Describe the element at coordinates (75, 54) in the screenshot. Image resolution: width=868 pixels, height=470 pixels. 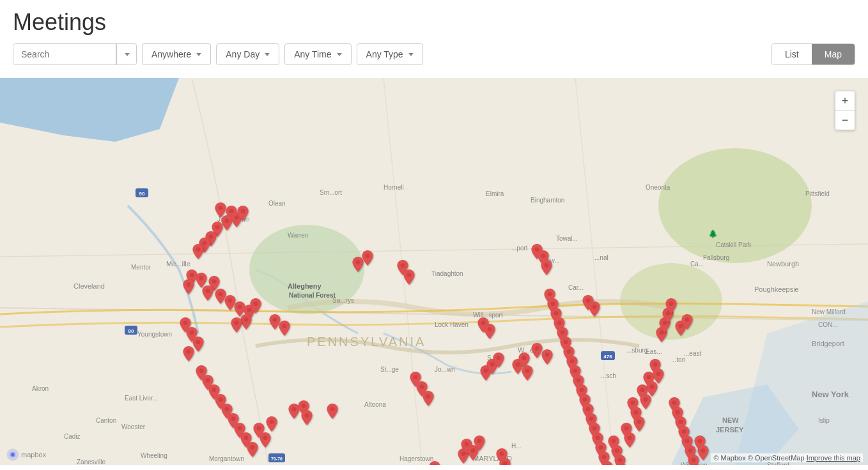
I see `search-group` at that location.